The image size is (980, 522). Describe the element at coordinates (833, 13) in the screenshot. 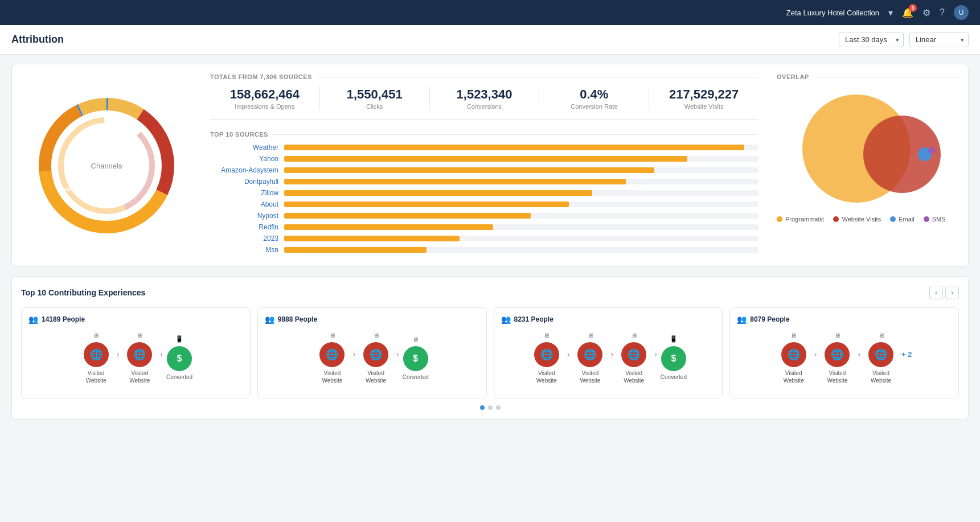

I see `brand-name: Zeta Luxury Hotel Collection` at that location.